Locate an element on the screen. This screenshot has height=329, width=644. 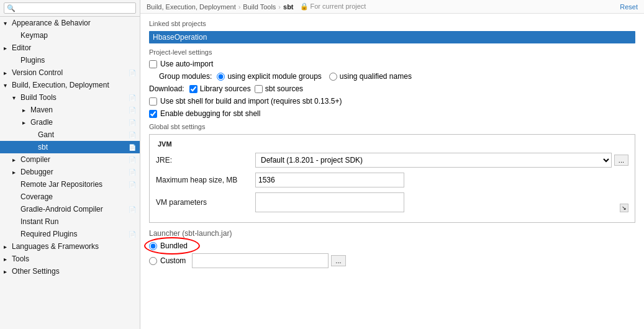
sidebar-item-editor: ▸ Editor is located at coordinates (70, 48).